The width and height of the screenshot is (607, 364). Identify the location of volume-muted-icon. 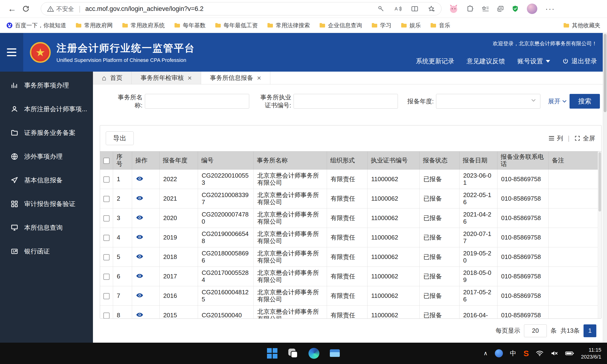
(554, 353).